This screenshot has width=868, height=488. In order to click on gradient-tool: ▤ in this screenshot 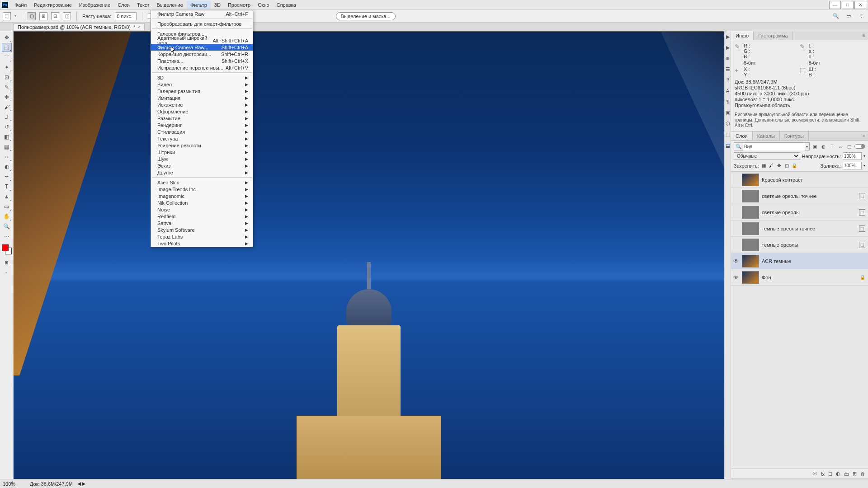, I will do `click(7, 147)`.